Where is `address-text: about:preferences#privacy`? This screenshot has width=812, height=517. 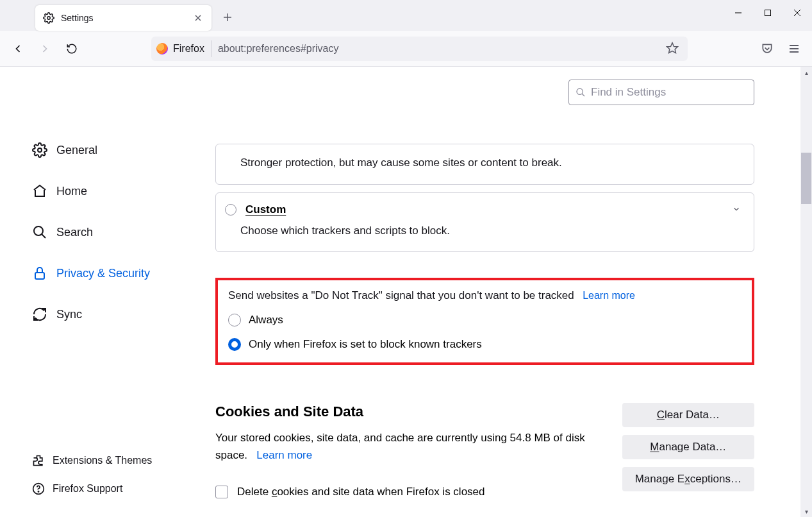
address-text: about:preferences#privacy is located at coordinates (442, 49).